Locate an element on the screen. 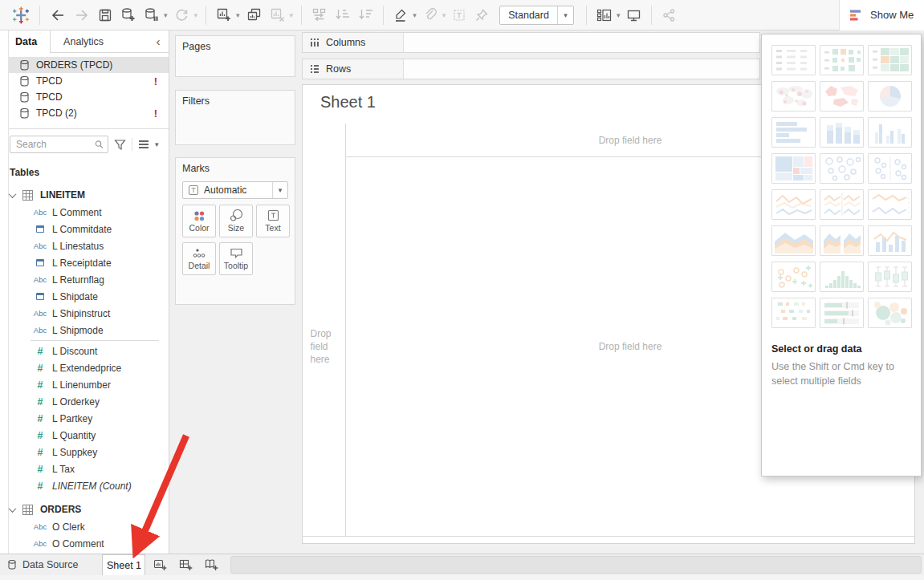 Image resolution: width=924 pixels, height=580 pixels. columns-shelf: Columns is located at coordinates (531, 43).